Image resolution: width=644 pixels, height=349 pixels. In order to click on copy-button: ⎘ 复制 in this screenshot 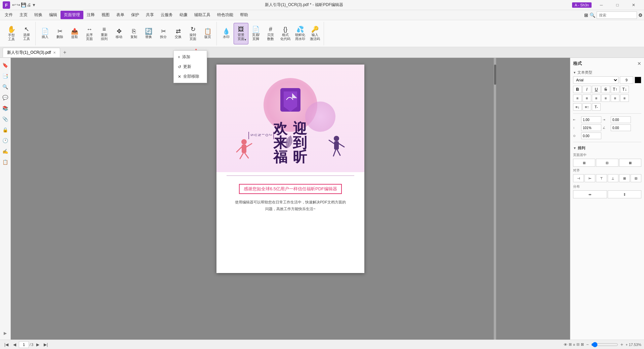, I will do `click(134, 34)`.